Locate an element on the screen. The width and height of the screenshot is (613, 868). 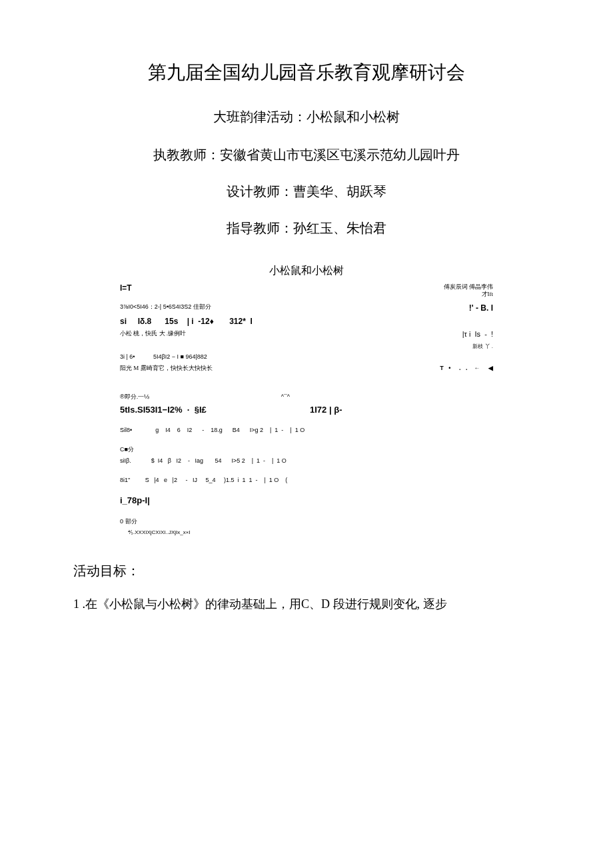
score-row-12: i_78p-I| is located at coordinates (306, 501).